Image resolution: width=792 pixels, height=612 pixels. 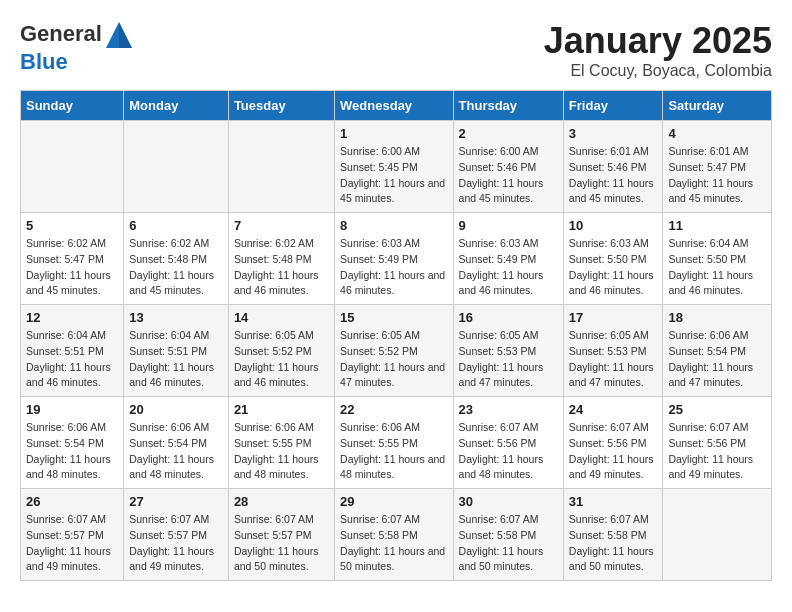 What do you see at coordinates (613, 167) in the screenshot?
I see `table-row: 3Sunrise: 6:01 AMSunset: 5:46 PMDaylight…` at bounding box center [613, 167].